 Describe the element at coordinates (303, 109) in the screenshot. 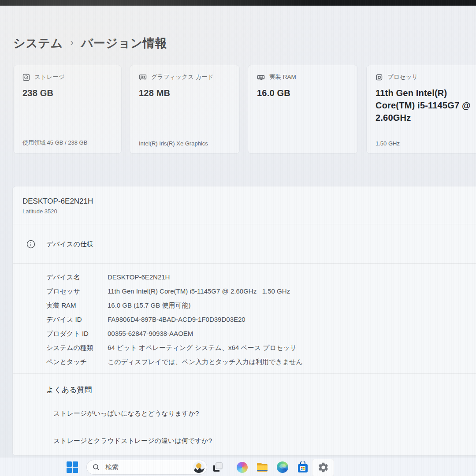

I see `ram-card: 実装 RAM 16.0 GB` at that location.